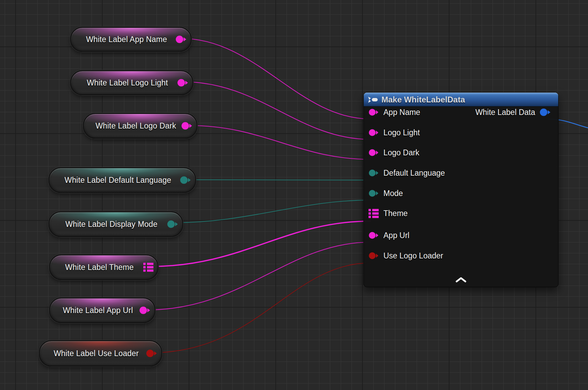  I want to click on input-pin-row-logo-dark: Logo Dark, so click(394, 153).